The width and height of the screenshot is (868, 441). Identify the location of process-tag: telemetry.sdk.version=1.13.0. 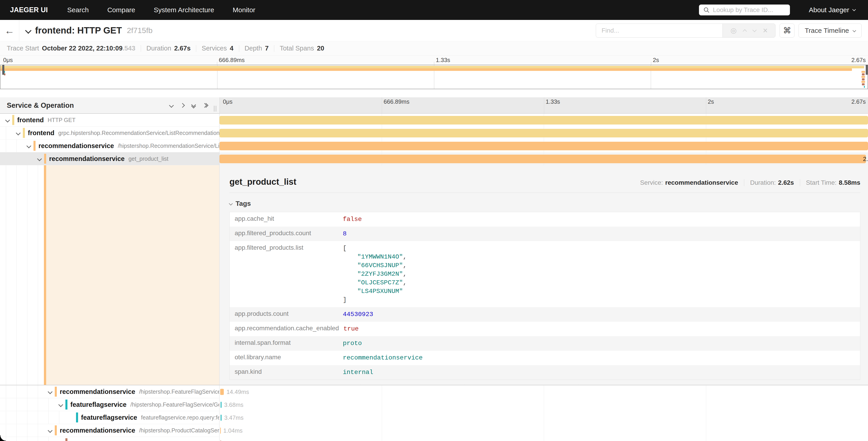
(627, 384).